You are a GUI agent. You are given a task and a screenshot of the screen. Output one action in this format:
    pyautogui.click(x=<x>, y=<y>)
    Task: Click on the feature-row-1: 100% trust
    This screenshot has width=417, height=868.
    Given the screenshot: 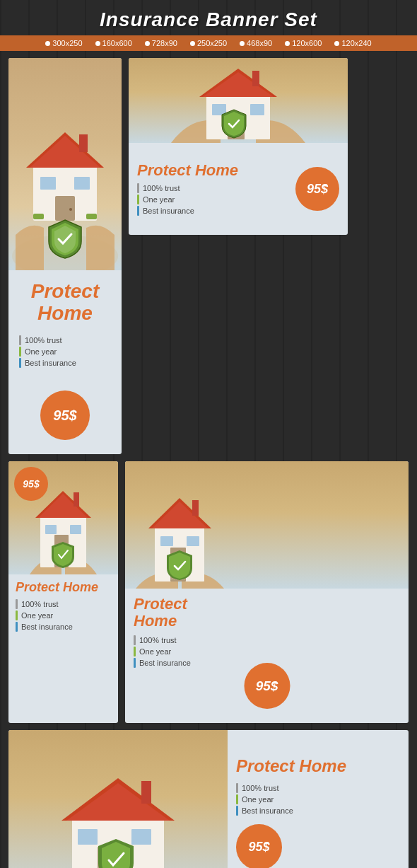 What is the action you would take?
    pyautogui.click(x=65, y=340)
    